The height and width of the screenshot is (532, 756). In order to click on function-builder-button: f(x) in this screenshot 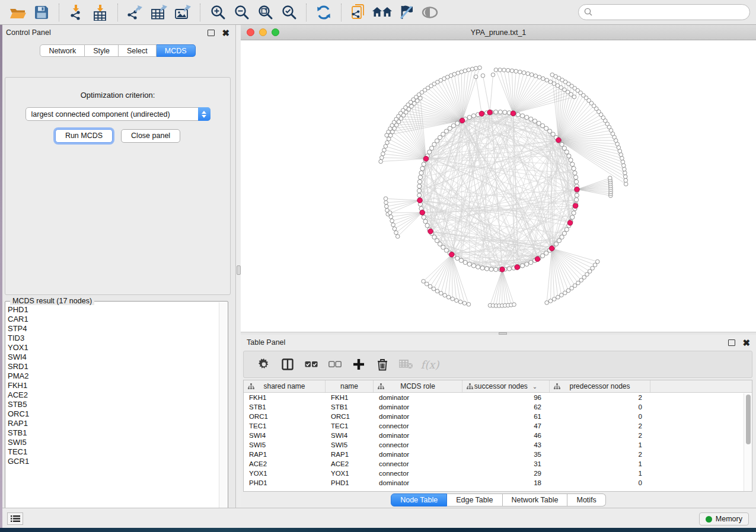, I will do `click(430, 364)`.